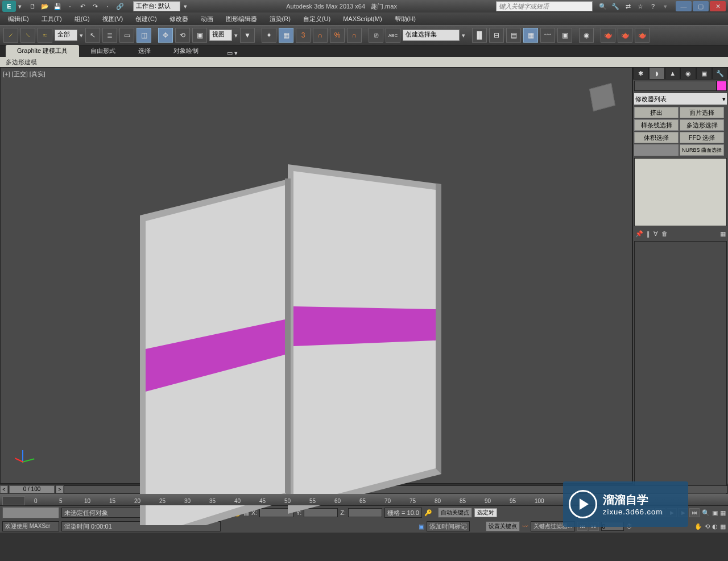 The width and height of the screenshot is (728, 561). Describe the element at coordinates (362, 19) in the screenshot. I see `menu-maxscript: MAXScript(M)` at that location.